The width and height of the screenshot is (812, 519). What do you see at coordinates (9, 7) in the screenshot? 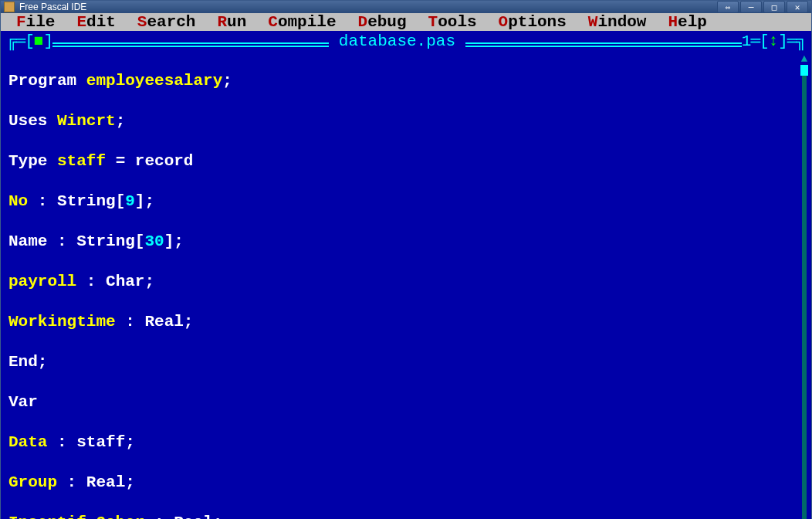
I see `app-icon` at bounding box center [9, 7].